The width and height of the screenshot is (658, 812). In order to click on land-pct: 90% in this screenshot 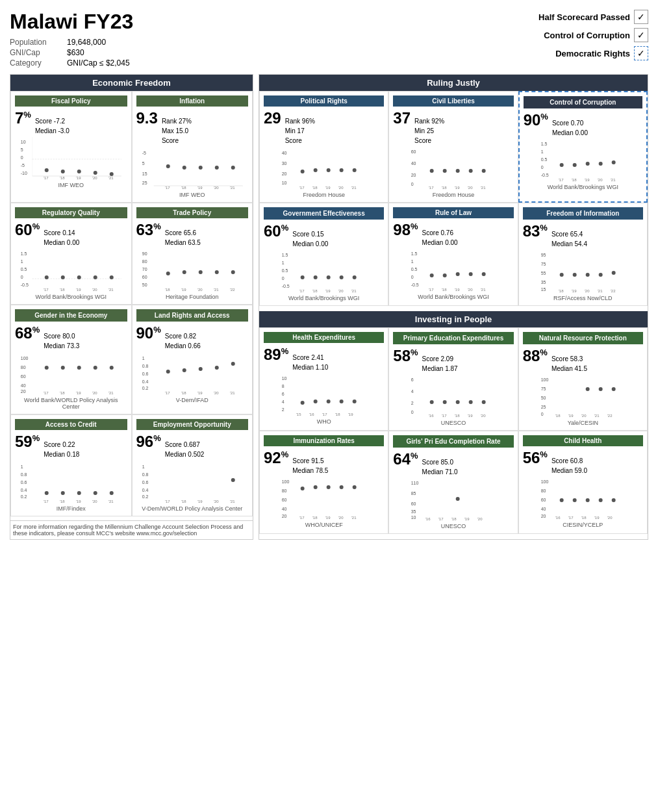, I will do `click(149, 333)`.